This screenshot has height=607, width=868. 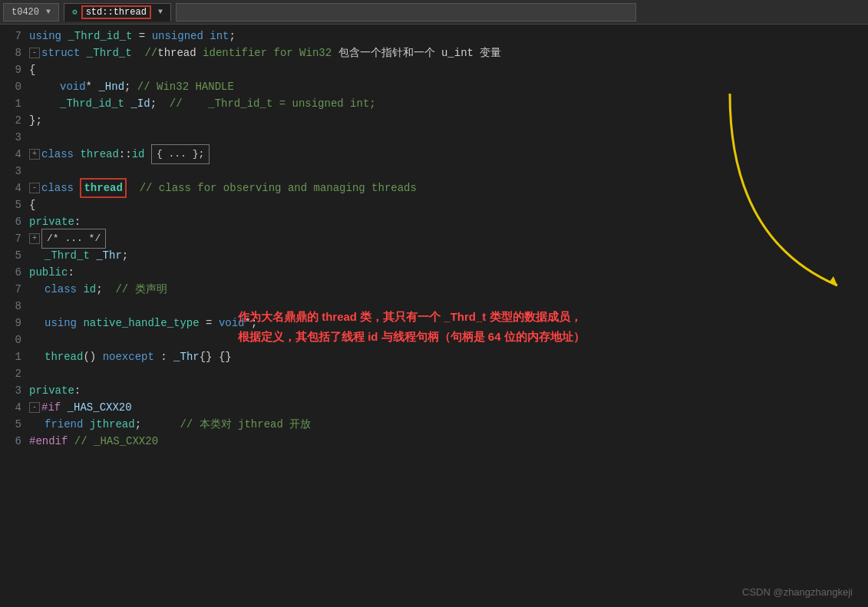 What do you see at coordinates (437, 222) in the screenshot?
I see `code-line-18: 6 private :` at bounding box center [437, 222].